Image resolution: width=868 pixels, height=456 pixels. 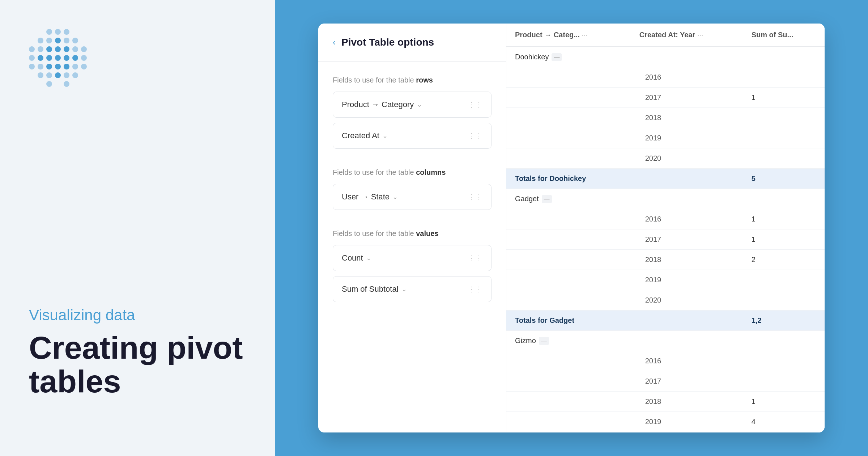 What do you see at coordinates (137, 58) in the screenshot?
I see `logo` at bounding box center [137, 58].